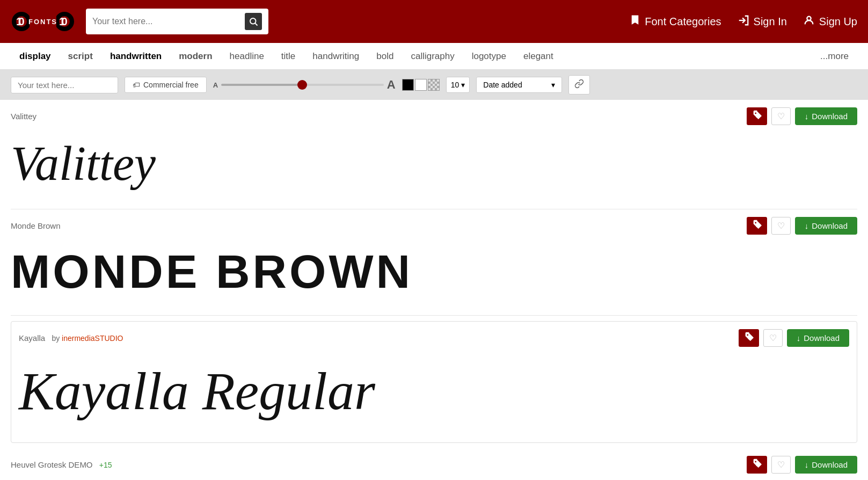 The image size is (868, 480). I want to click on filter-bar: 🏷 Commercial free A A 10 ▾ Date added ▾, so click(434, 85).